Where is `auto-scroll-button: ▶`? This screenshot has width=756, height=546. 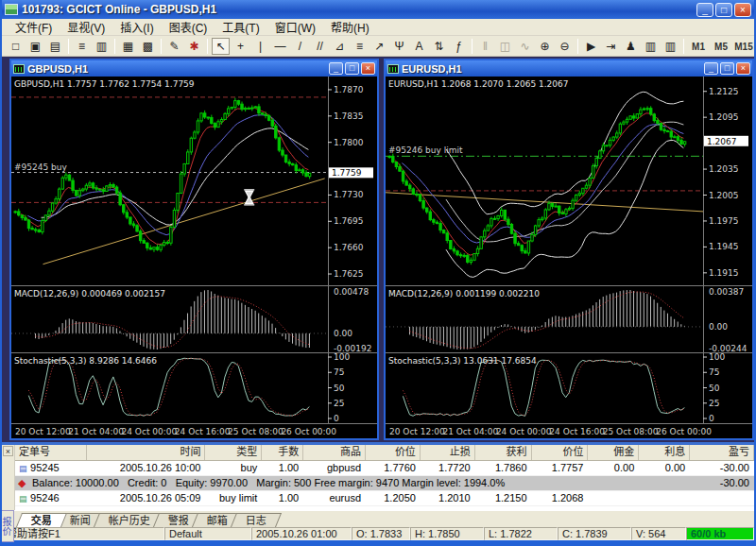 auto-scroll-button: ▶ is located at coordinates (592, 46).